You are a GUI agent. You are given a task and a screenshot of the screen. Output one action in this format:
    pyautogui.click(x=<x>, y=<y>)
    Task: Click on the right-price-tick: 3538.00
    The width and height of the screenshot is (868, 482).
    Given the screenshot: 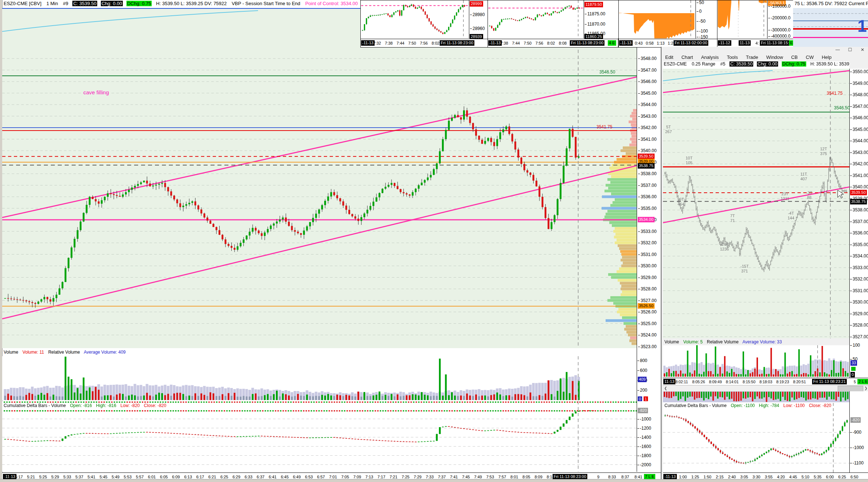 What is the action you would take?
    pyautogui.click(x=860, y=210)
    